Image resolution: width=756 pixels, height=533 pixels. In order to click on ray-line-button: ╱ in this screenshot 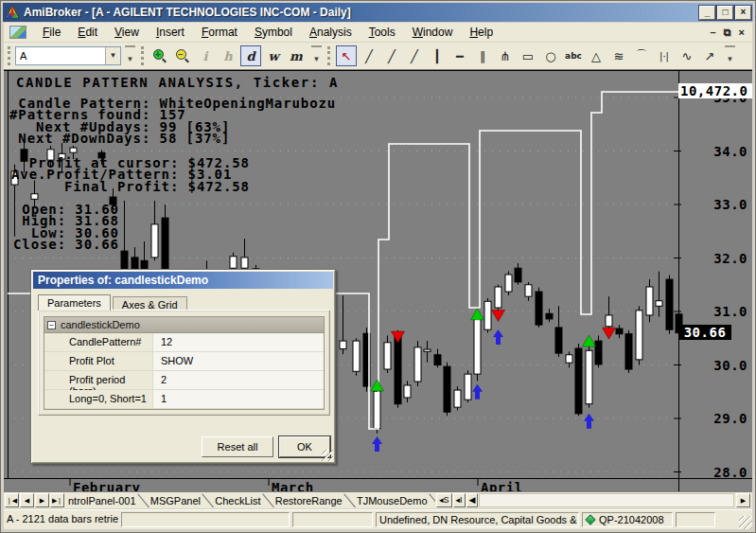, I will do `click(414, 56)`.